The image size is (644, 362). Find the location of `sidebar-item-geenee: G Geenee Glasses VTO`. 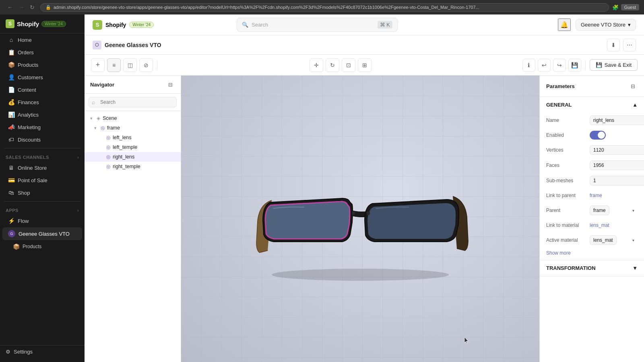

sidebar-item-geenee: G Geenee Glasses VTO is located at coordinates (42, 234).